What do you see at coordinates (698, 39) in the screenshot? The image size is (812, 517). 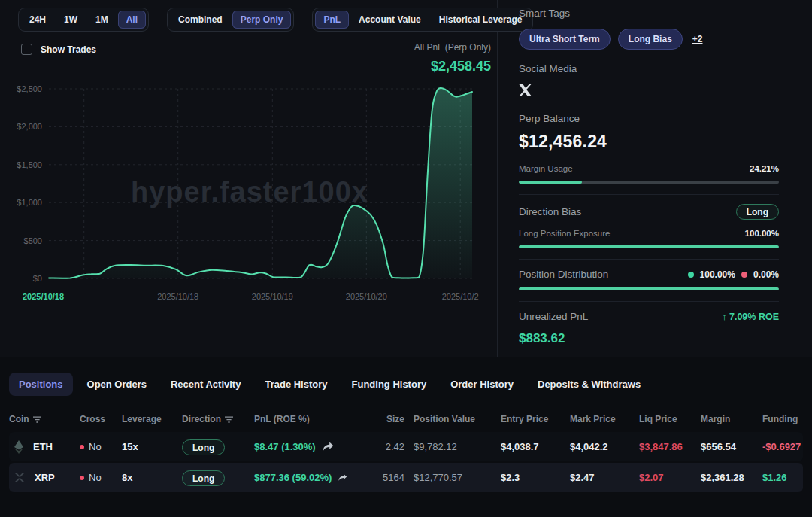 I see `smart-tags-more-link: +2` at bounding box center [698, 39].